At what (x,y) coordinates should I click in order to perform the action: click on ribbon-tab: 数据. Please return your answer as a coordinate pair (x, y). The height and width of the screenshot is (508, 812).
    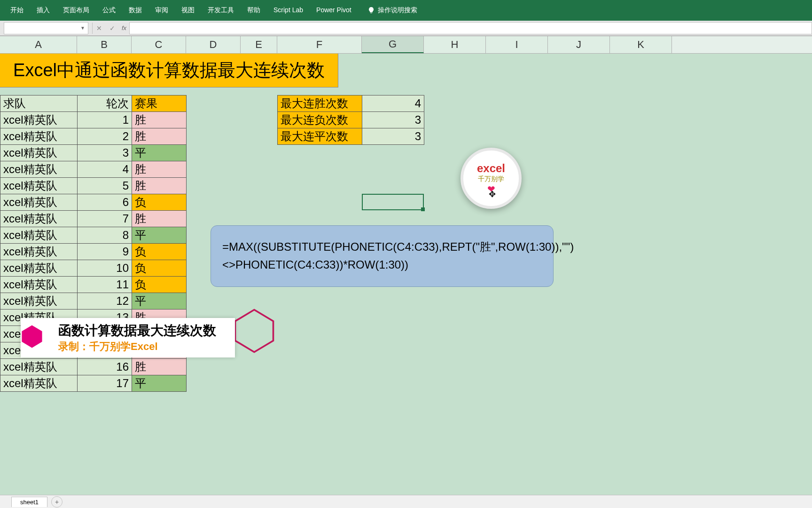
    Looking at the image, I should click on (135, 10).